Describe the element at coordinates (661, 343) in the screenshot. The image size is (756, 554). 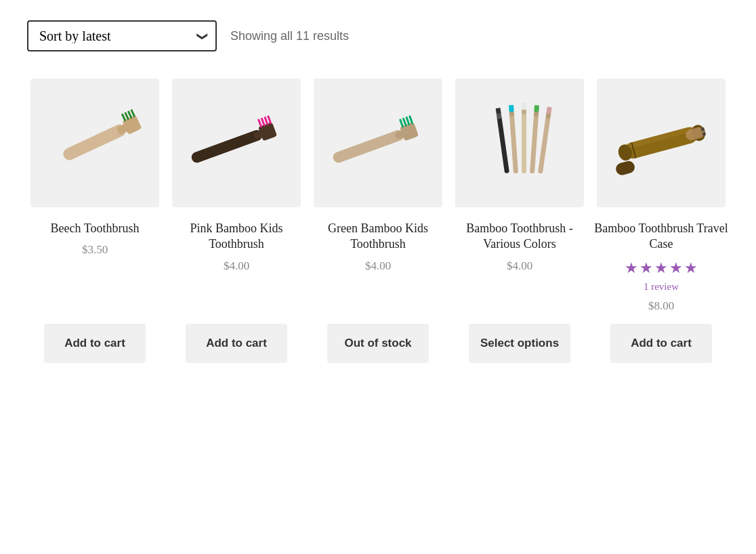
I see `add-to-cart-travel: Add to cart` at that location.